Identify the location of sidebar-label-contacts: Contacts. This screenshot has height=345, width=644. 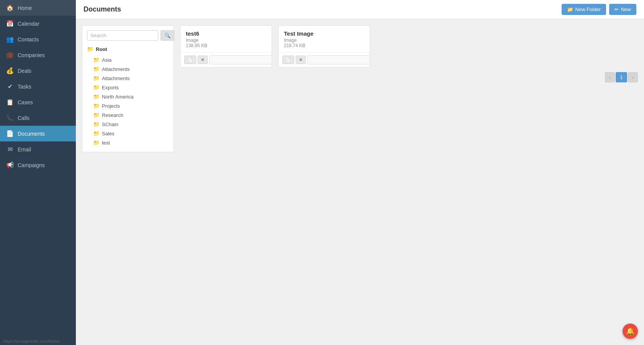
(28, 39).